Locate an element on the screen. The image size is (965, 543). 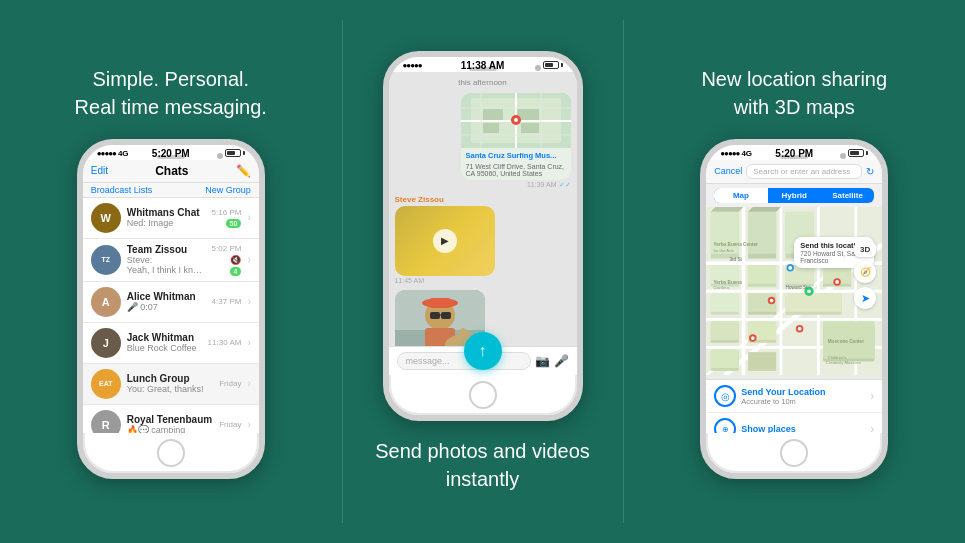
mic-icon: 🎤 is located at coordinates (562, 361).